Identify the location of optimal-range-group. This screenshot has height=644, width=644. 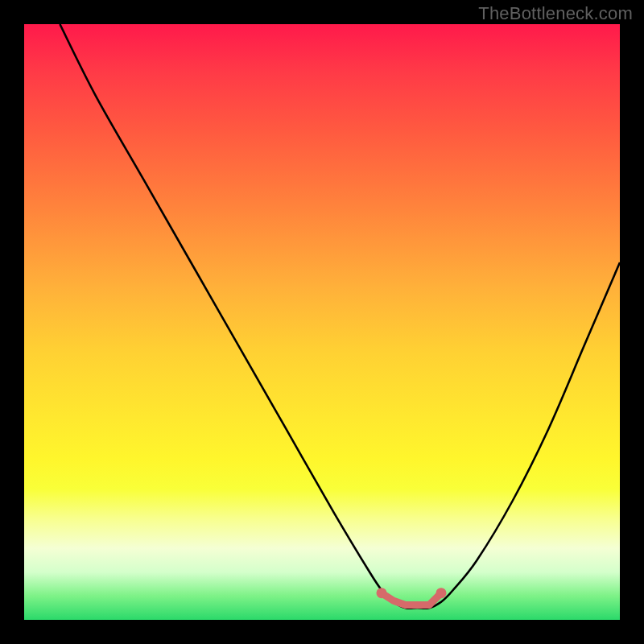
(412, 596).